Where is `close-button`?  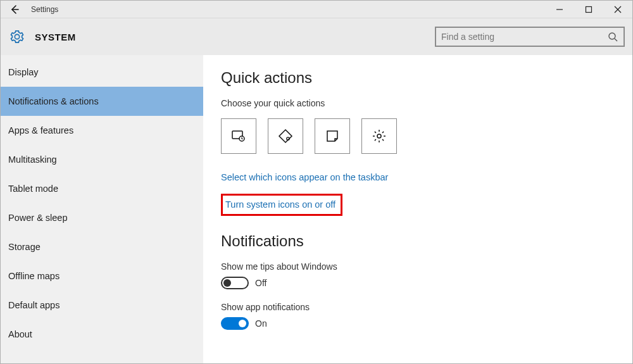
close-button is located at coordinates (618, 9).